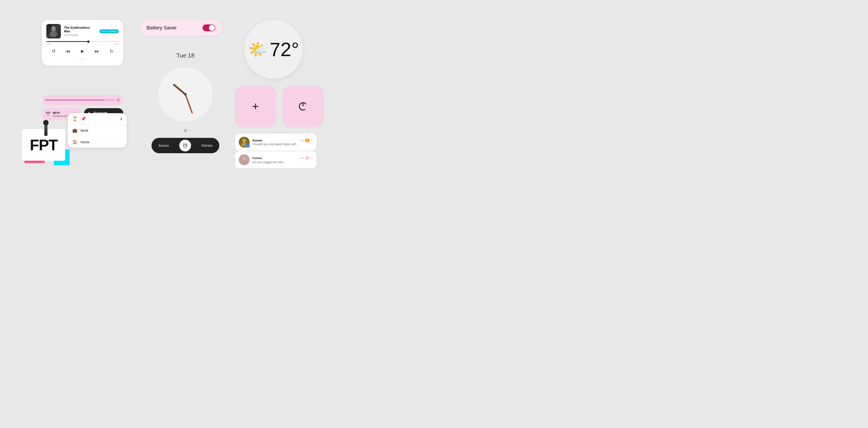 The height and width of the screenshot is (428, 868). I want to click on sundar-chevron: ∨, so click(312, 140).